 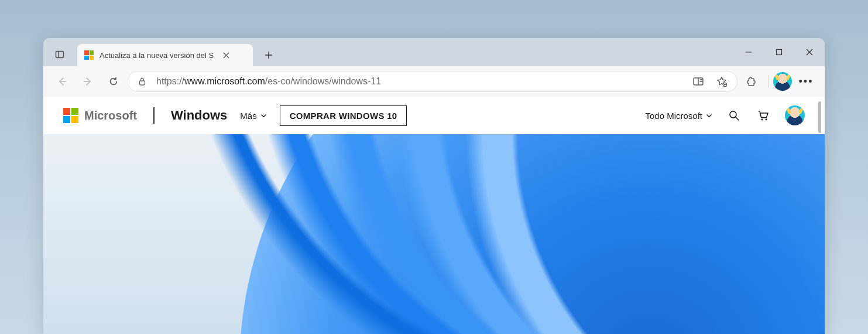 I want to click on reading-mode-button, so click(x=698, y=81).